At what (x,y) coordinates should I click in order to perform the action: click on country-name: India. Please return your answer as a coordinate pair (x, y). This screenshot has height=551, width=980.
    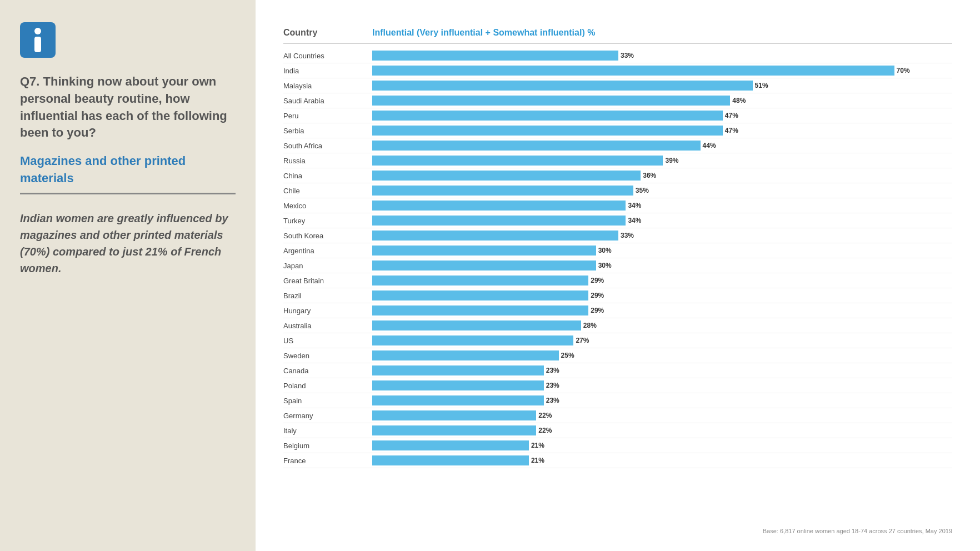
    Looking at the image, I should click on (328, 71).